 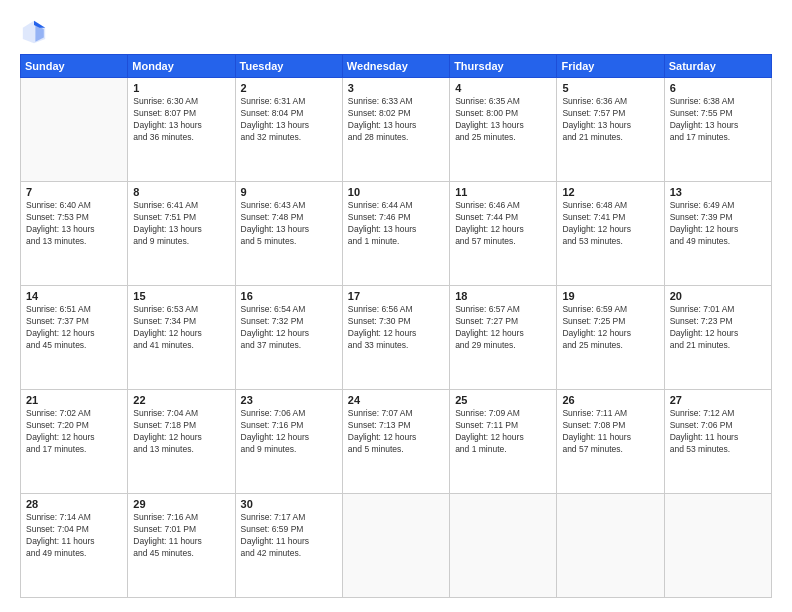 I want to click on day-info: Sunrise: 6:40 AMSunset: 7:53 PMDaylight:…, so click(x=74, y=224).